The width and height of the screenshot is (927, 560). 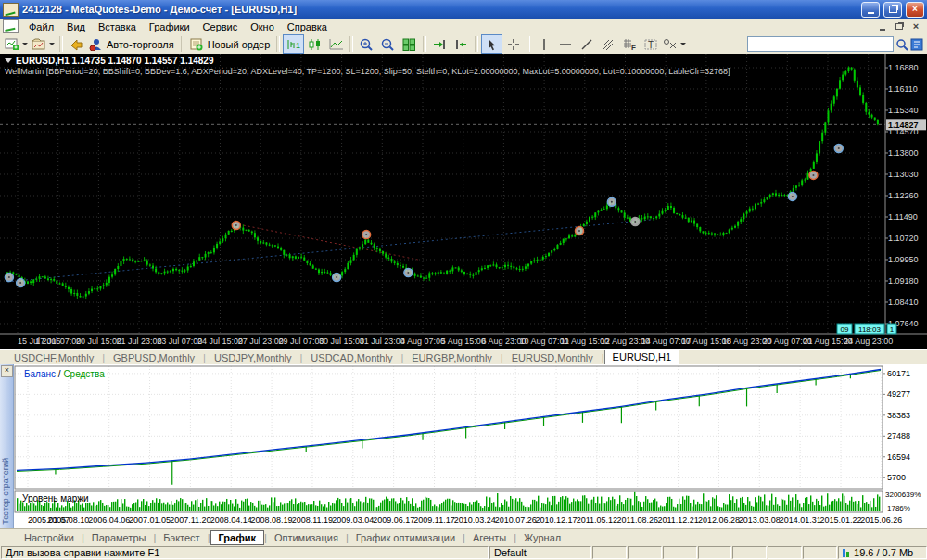 I want to click on periods-button: F, so click(x=629, y=45).